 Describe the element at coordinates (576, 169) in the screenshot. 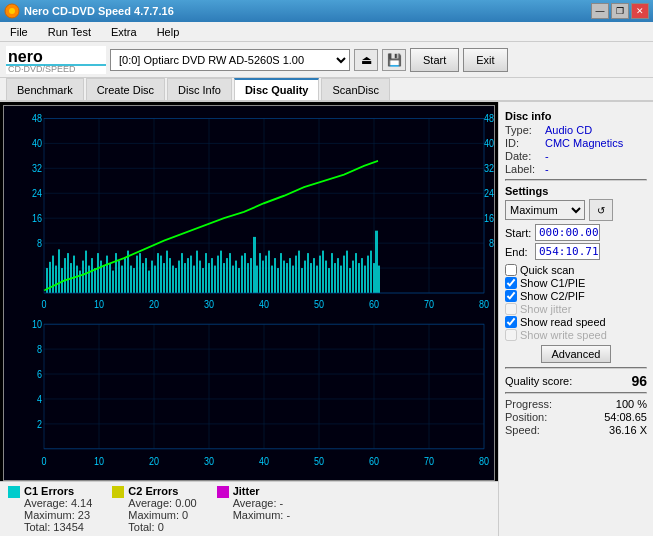

I see `disc-label-row: Label: -` at that location.